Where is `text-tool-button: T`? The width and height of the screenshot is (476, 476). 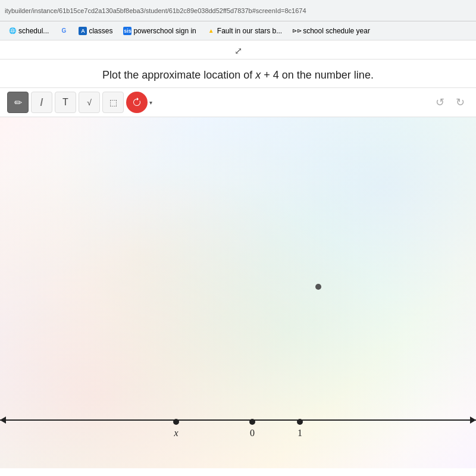 text-tool-button: T is located at coordinates (65, 102).